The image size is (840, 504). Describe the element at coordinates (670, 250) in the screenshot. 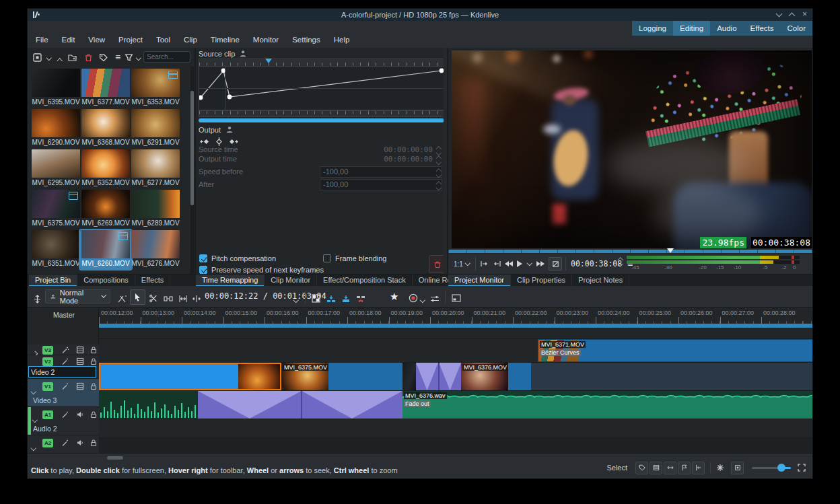

I see `seek-playhead` at that location.